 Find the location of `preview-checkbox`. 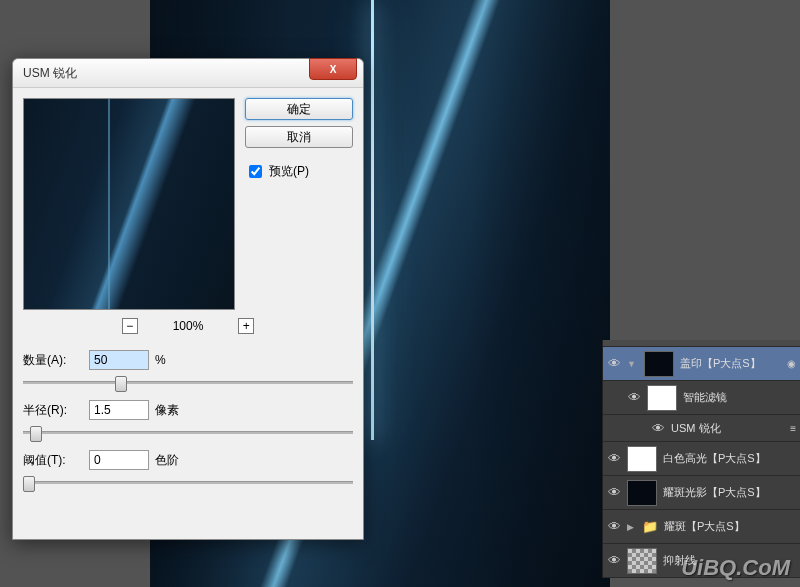

preview-checkbox is located at coordinates (256, 172).